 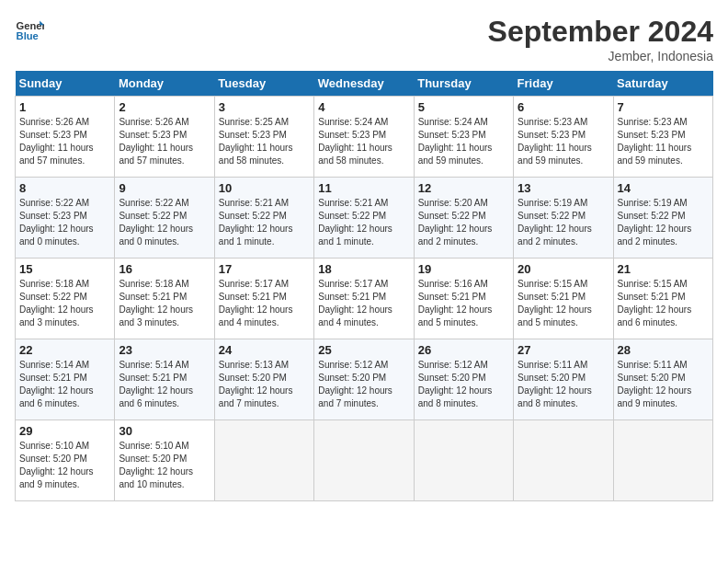 What do you see at coordinates (265, 269) in the screenshot?
I see `day-number: 17` at bounding box center [265, 269].